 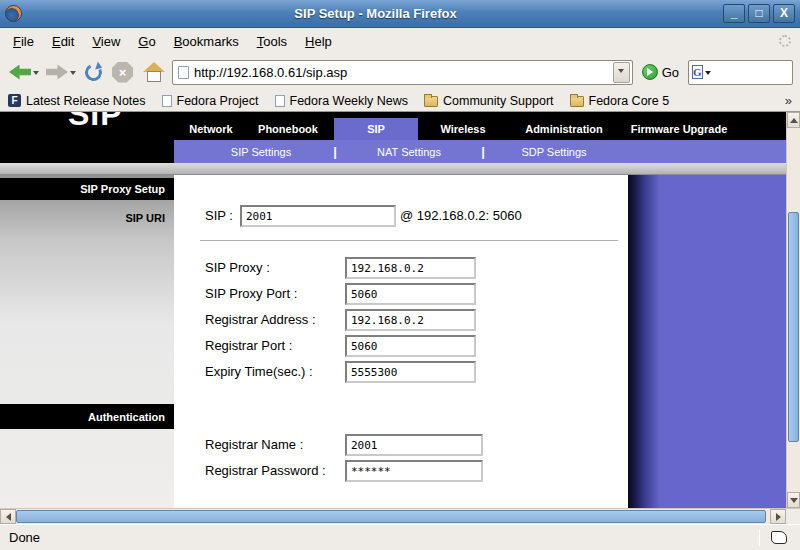 What do you see at coordinates (409, 152) in the screenshot?
I see `subtab-nat-settings: NAT Settings` at bounding box center [409, 152].